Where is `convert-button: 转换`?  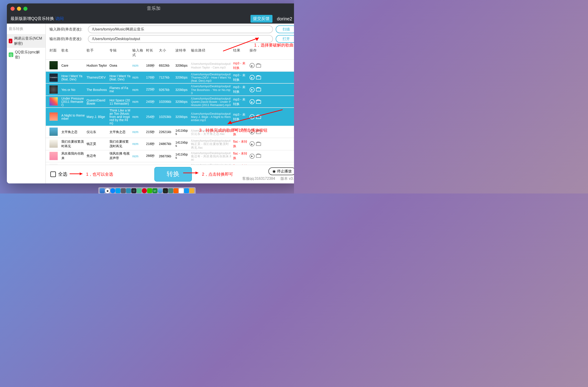
convert-button: 转换 is located at coordinates (173, 174).